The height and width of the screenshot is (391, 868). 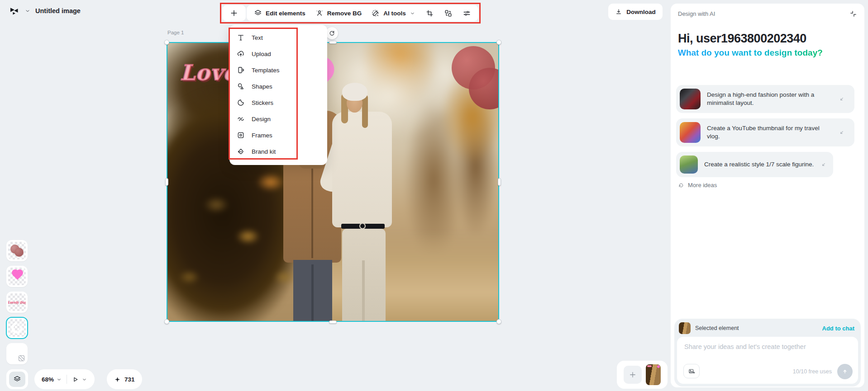 I want to click on credits-value: 731, so click(x=129, y=380).